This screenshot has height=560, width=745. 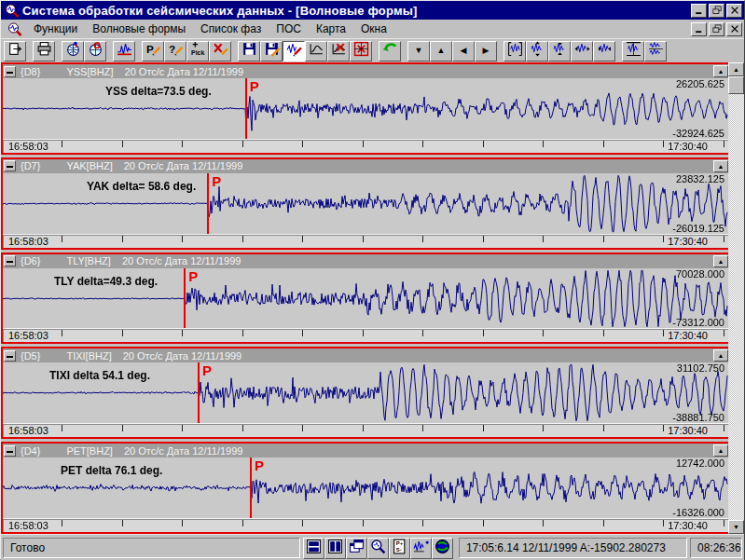 What do you see at coordinates (366, 298) in the screenshot?
I see `waveform-view: P TLY delta=49.3 deg. 70028.000 -73312.0…` at bounding box center [366, 298].